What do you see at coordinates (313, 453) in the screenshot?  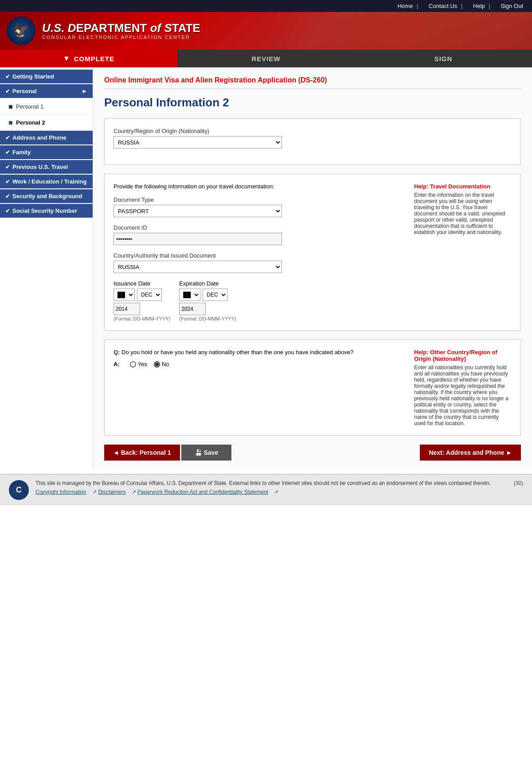 I see `bottom-navigation: ◄ Back: Personal 1 💾 Save Next: Address …` at bounding box center [313, 453].